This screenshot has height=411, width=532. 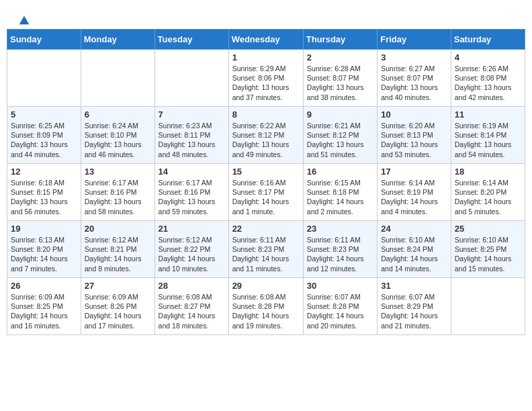 What do you see at coordinates (118, 197) in the screenshot?
I see `day-info: Sunrise: 6:17 AM Sunset: 8:16 PM Dayligh…` at bounding box center [118, 197].